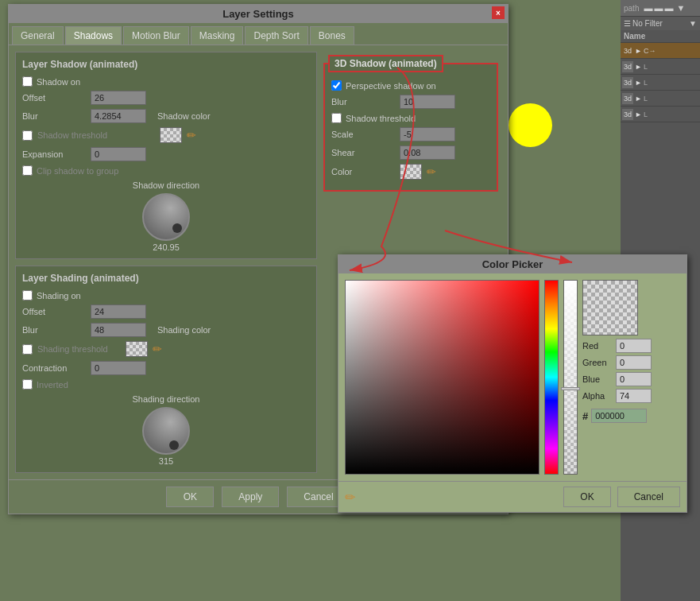 This screenshot has height=601, width=700. What do you see at coordinates (411, 127) in the screenshot?
I see `3d-shadow-box: 3D Shadow (animated) Perspective shadow …` at bounding box center [411, 127].